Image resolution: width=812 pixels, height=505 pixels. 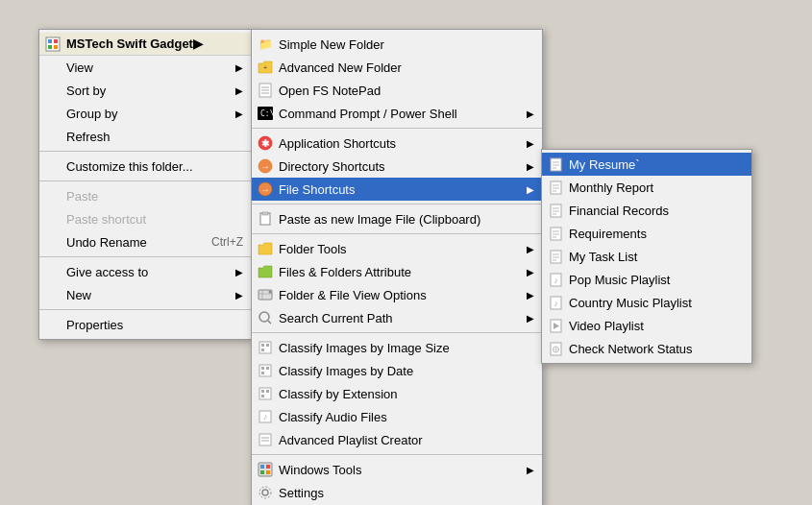 What do you see at coordinates (397, 67) in the screenshot?
I see `menu-item-adv-folder: + Advanced New Folder` at bounding box center [397, 67].